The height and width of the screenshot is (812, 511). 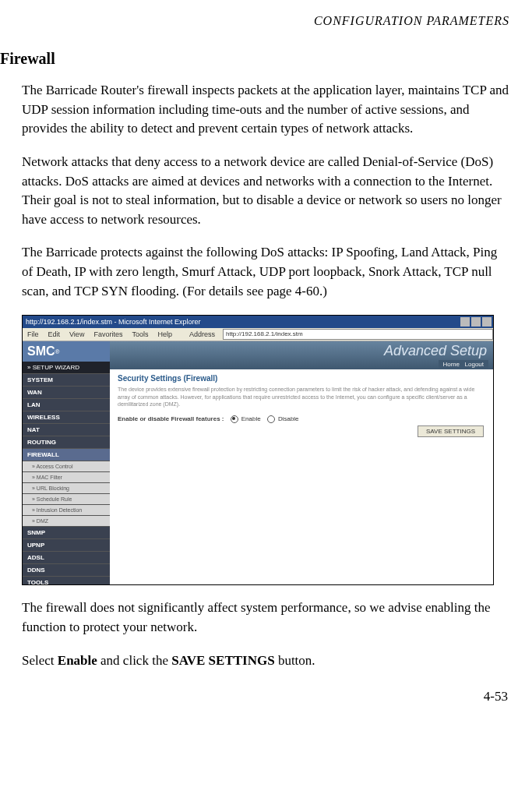 What do you see at coordinates (266, 110) in the screenshot?
I see `paragraph: The Barricade Router's firewall inspects…` at bounding box center [266, 110].